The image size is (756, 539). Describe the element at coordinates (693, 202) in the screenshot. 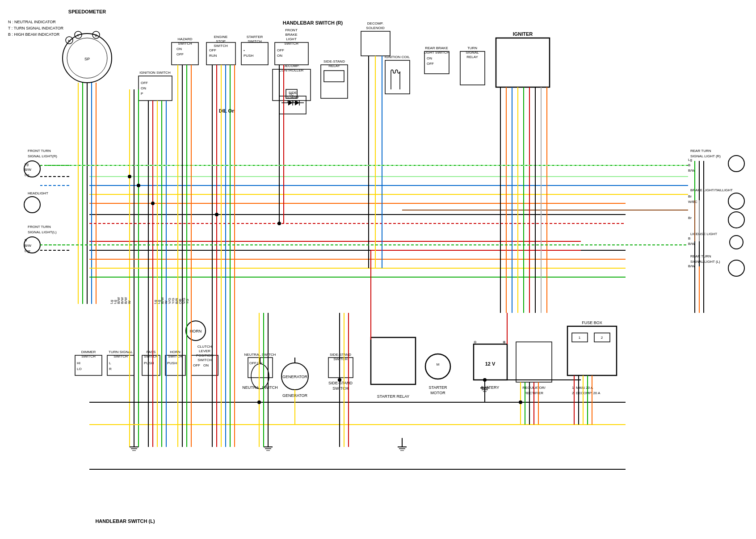

I see `svg-text: W/BC` at that location.